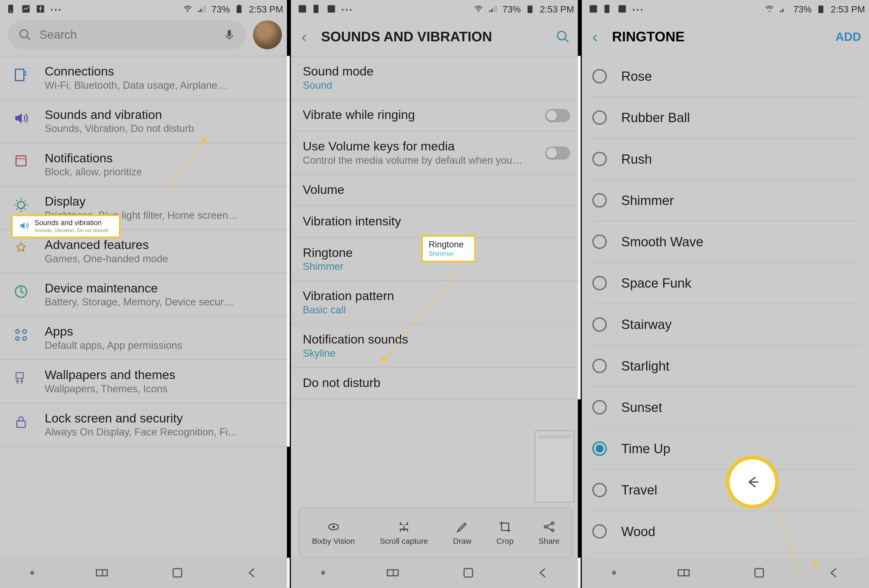 The height and width of the screenshot is (588, 869). What do you see at coordinates (268, 35) in the screenshot?
I see `avatar` at bounding box center [268, 35].